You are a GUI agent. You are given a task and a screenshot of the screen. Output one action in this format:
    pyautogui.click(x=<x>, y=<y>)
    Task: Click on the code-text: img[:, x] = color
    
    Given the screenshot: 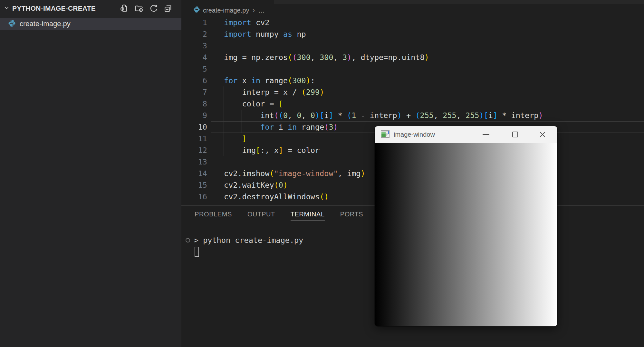 What is the action you would take?
    pyautogui.click(x=264, y=150)
    